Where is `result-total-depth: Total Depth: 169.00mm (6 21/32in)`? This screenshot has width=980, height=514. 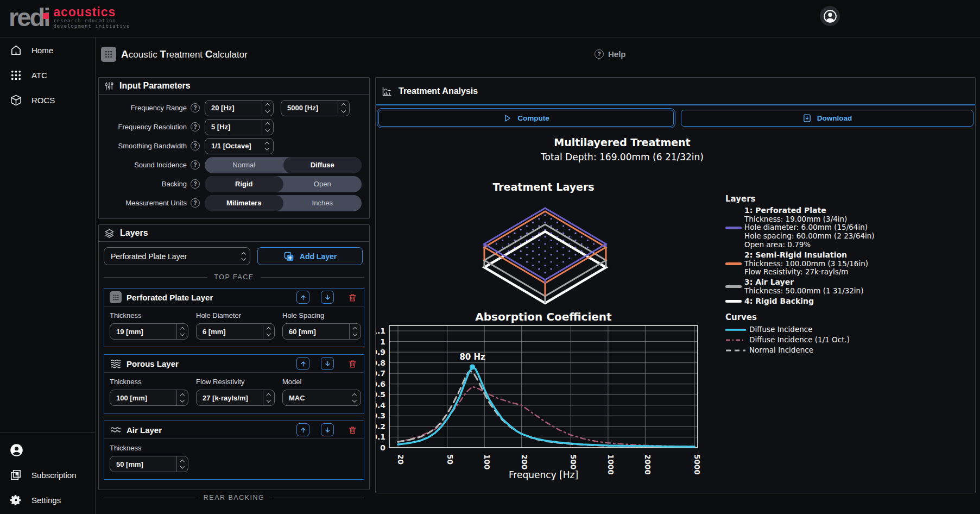
result-total-depth: Total Depth: 169.00mm (6 21/32in) is located at coordinates (622, 157).